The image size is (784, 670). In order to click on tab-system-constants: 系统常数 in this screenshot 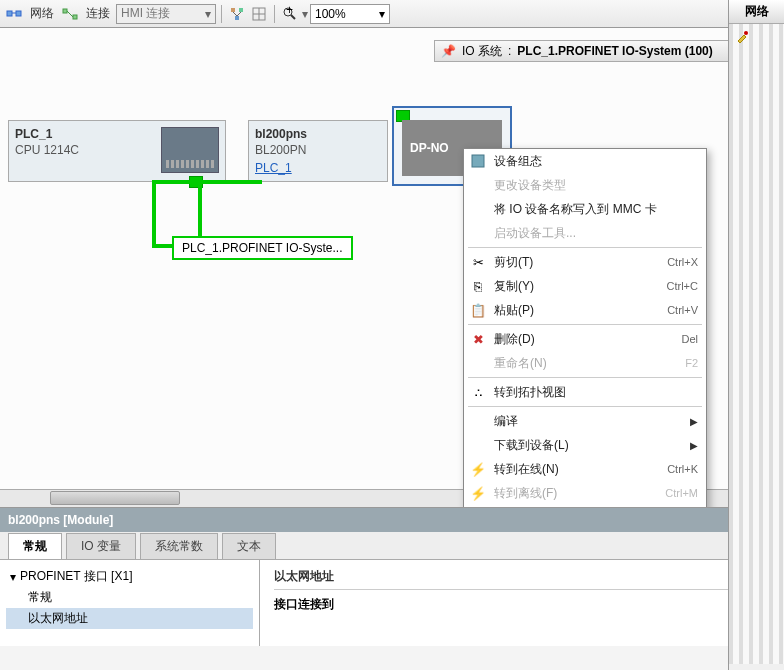, I will do `click(179, 546)`.